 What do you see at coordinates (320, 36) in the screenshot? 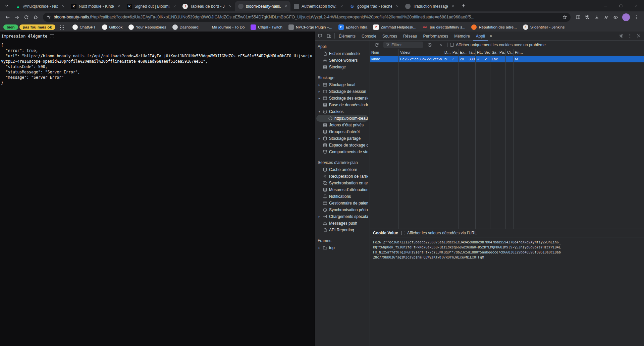
I see `inspect-element-button` at bounding box center [320, 36].